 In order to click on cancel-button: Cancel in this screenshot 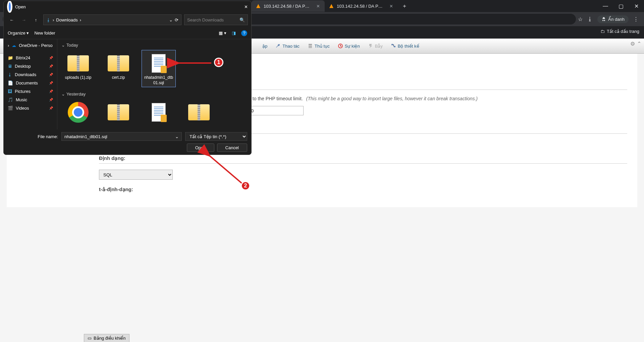, I will do `click(232, 148)`.